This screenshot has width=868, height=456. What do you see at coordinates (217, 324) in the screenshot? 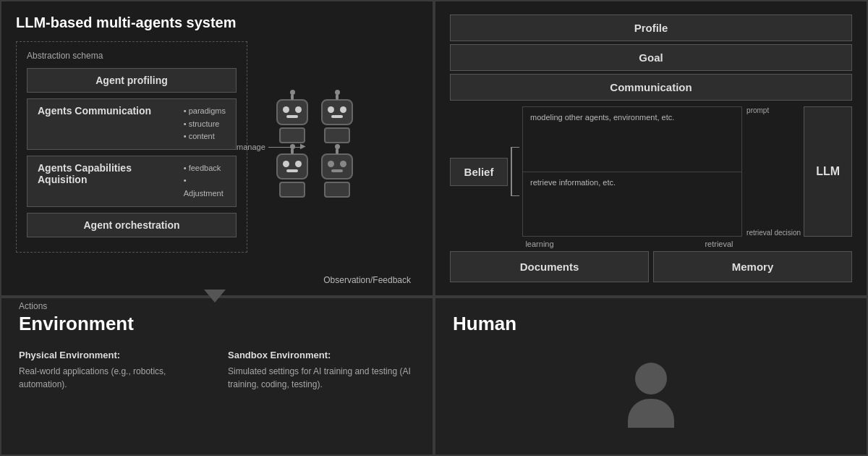
I see `environment-title: Environment` at bounding box center [217, 324].